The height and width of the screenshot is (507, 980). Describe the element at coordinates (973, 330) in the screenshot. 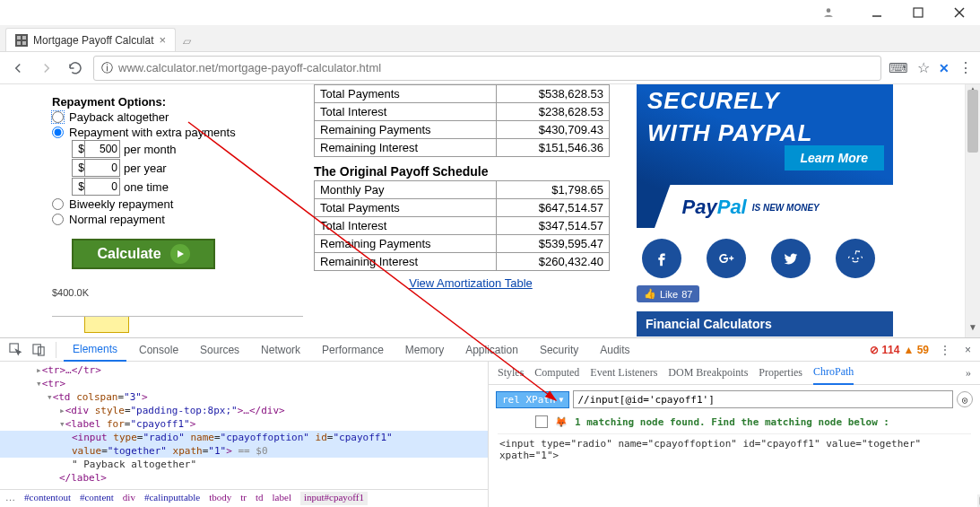

I see `scroll-down-arrow: ▼` at that location.